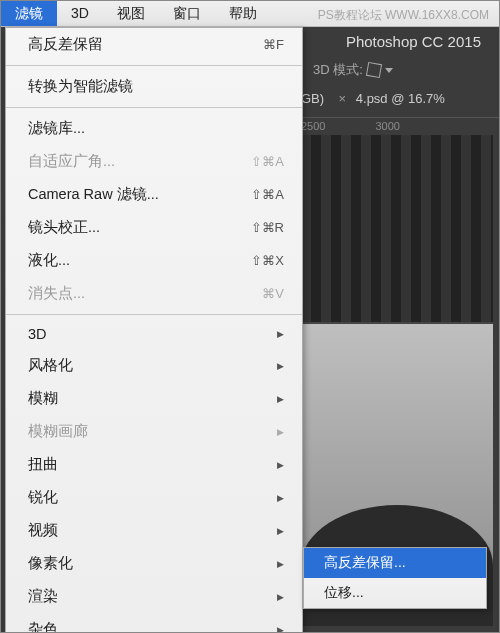 This screenshot has height=633, width=500. Describe the element at coordinates (273, 294) in the screenshot. I see `shortcut: ⌘V` at that location.